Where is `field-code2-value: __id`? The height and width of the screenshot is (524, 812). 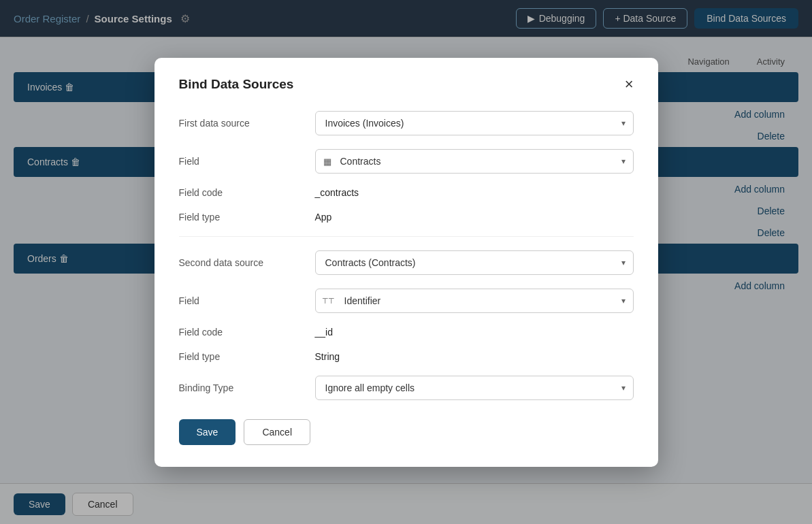
field-code2-value: __id is located at coordinates (324, 332).